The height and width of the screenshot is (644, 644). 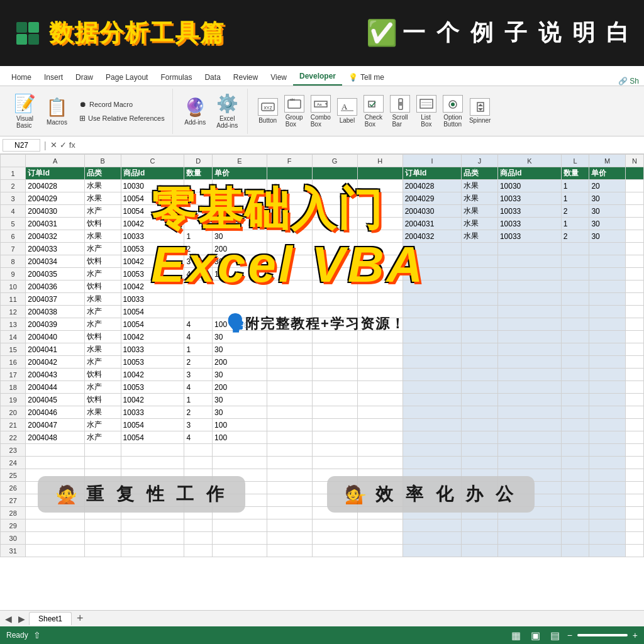 What do you see at coordinates (517, 33) in the screenshot?
I see `banner-subtitle: 一 个 例 子 说 明 白` at bounding box center [517, 33].